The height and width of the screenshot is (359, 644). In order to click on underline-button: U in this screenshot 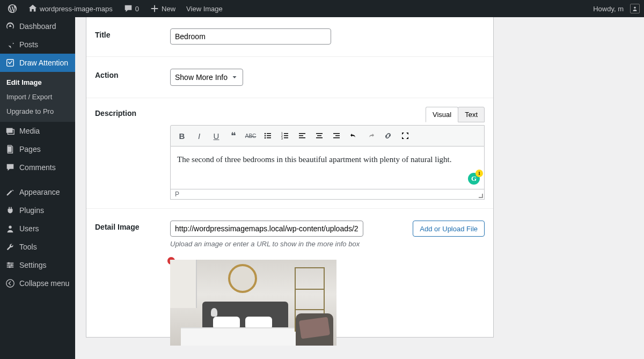, I will do `click(216, 136)`.